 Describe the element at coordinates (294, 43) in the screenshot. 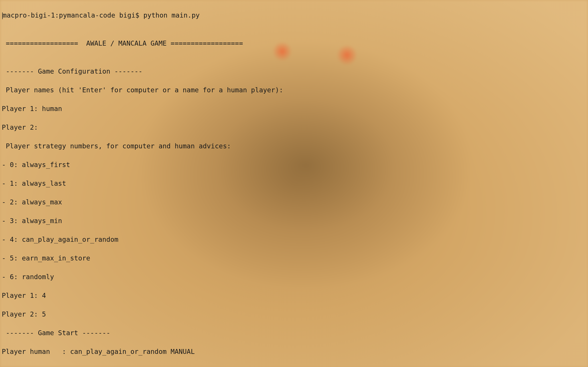

I see `game-title: ================== AWALE / MANCALA GAME …` at that location.